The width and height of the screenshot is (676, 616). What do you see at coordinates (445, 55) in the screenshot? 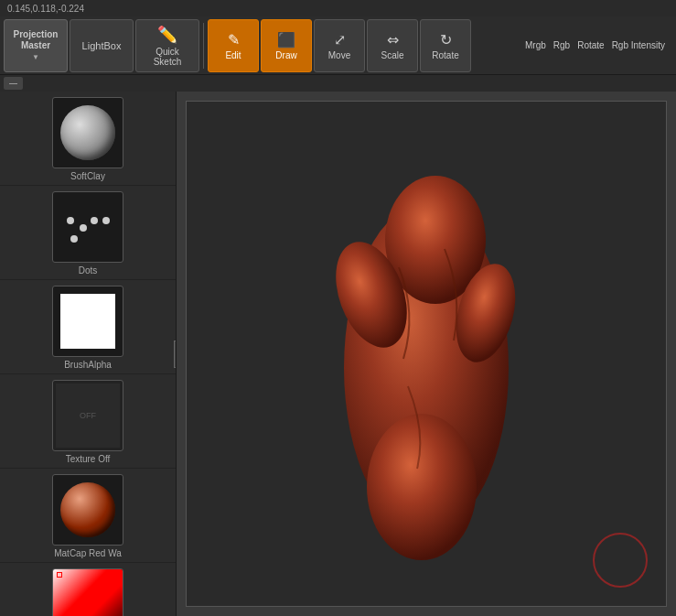
I see `rotate-label: Rotate` at bounding box center [445, 55].